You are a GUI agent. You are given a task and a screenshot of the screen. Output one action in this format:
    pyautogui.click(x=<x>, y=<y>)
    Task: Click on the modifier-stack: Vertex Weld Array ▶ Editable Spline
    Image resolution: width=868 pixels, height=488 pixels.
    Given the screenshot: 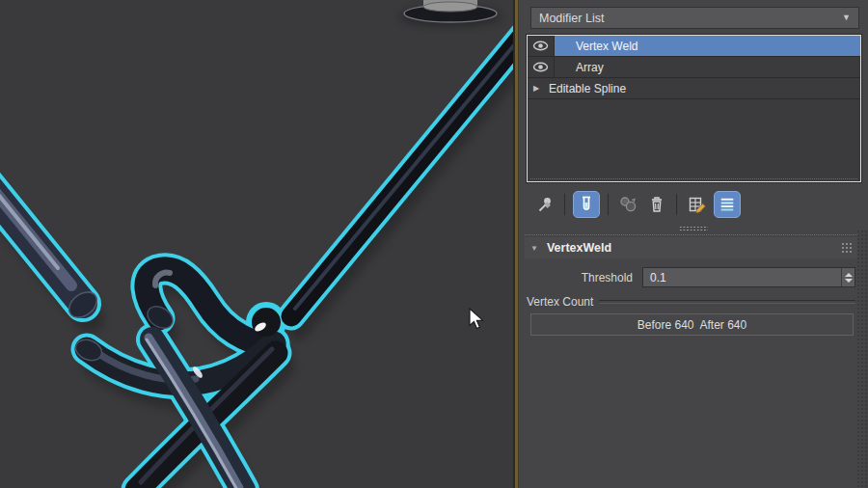 What is the action you would take?
    pyautogui.click(x=694, y=108)
    